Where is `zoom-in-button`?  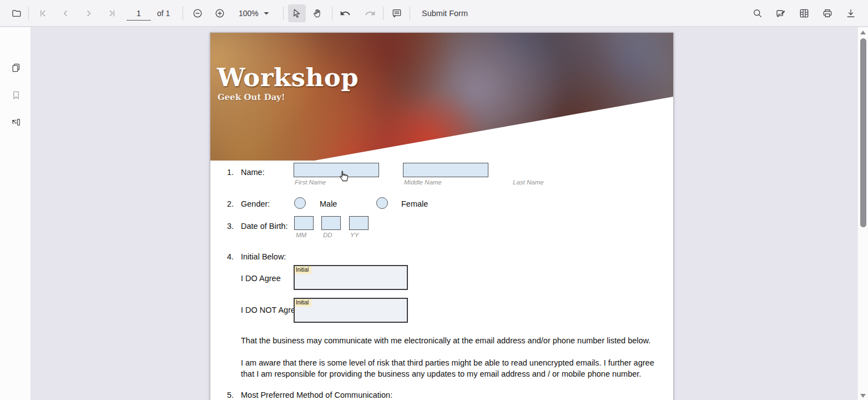
zoom-in-button is located at coordinates (220, 13).